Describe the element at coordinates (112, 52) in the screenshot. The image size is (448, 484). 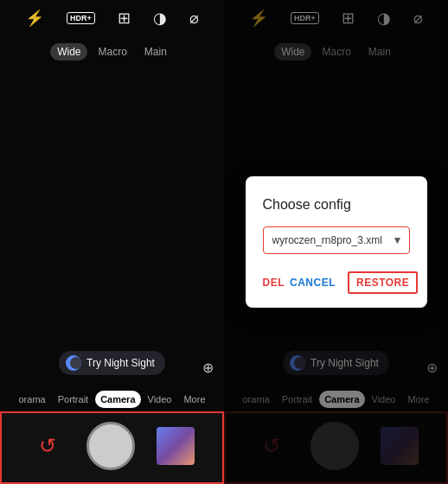
I see `lens-bar-left: Wide Macro Main` at that location.